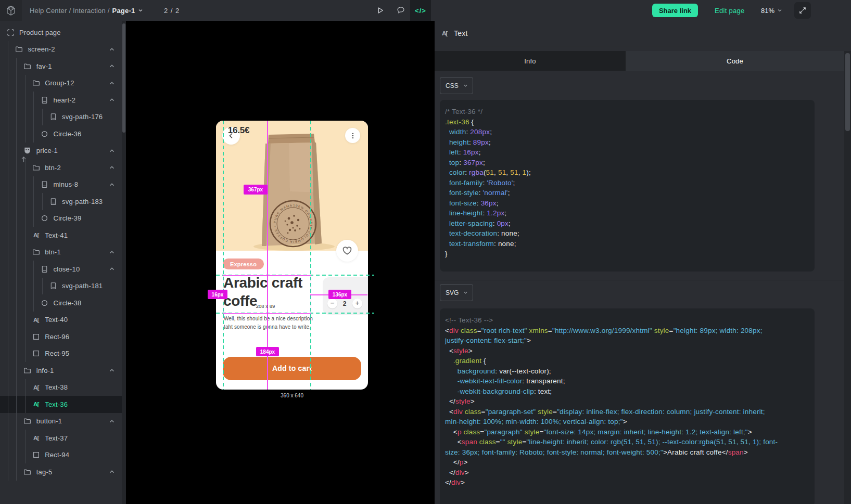 This screenshot has height=504, width=851. Describe the element at coordinates (61, 337) in the screenshot. I see `layer-row-rect-96: Rect-96` at that location.